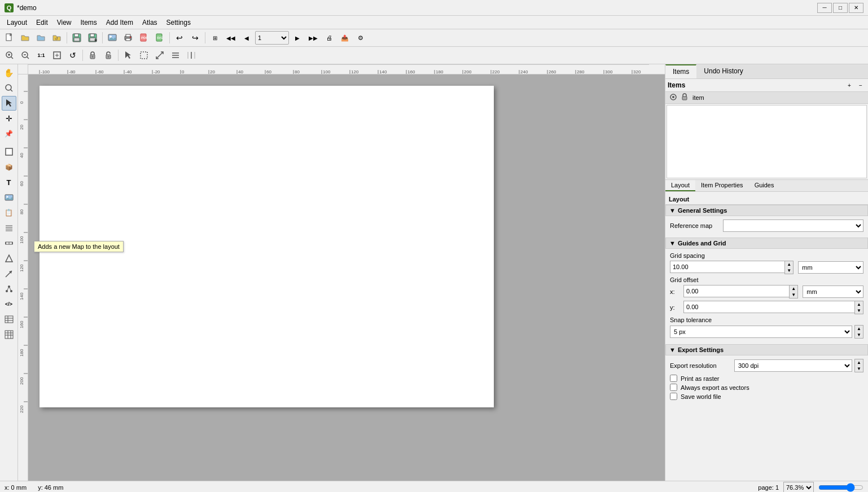  Describe the element at coordinates (9, 118) in the screenshot. I see `move-content-tool: ✛` at that location.